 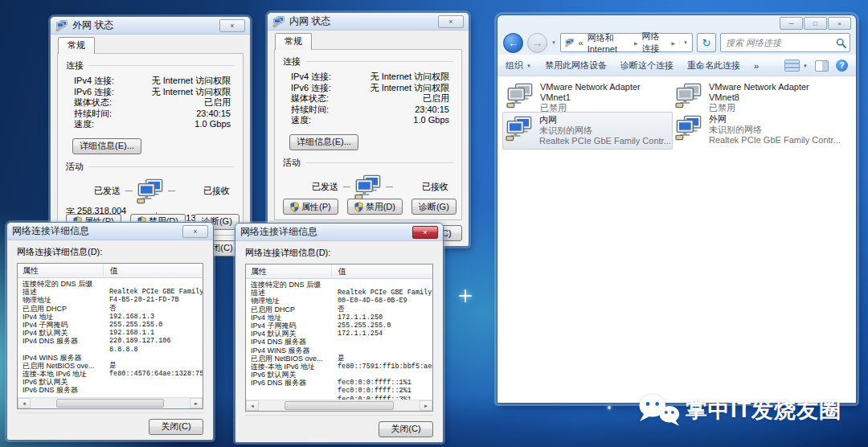 I want to click on properties-button: 属性(P), so click(x=310, y=207).